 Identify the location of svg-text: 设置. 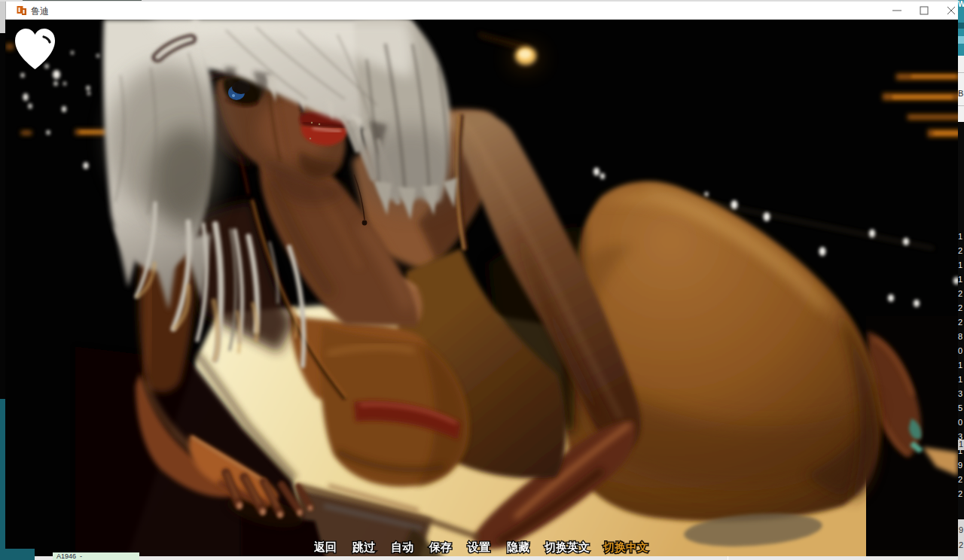
(479, 546).